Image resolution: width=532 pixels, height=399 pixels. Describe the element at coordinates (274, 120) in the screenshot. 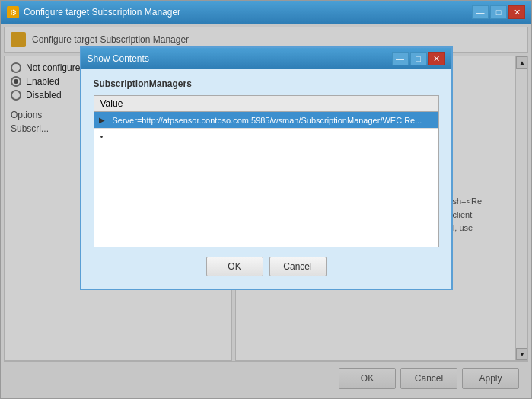

I see `row-cell-1: Server=http://atpsensor.contoso.com:5985…` at that location.